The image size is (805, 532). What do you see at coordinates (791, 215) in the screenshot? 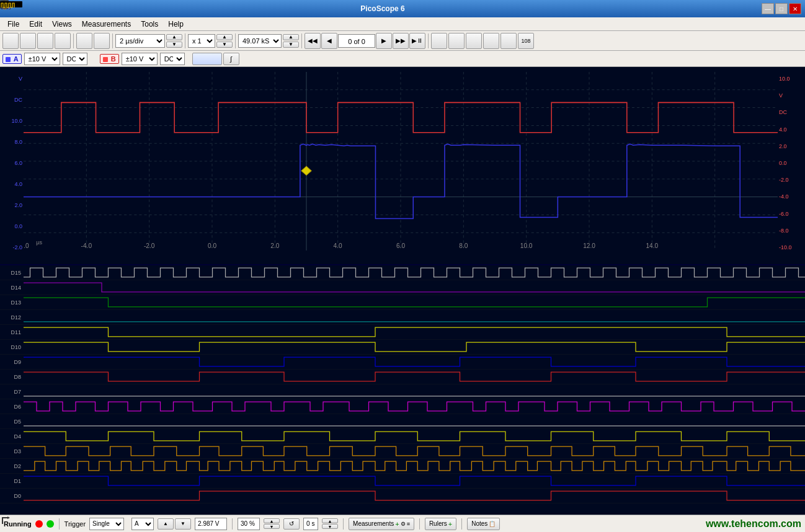
I see `y-label-right-8: -6.0` at bounding box center [791, 215].